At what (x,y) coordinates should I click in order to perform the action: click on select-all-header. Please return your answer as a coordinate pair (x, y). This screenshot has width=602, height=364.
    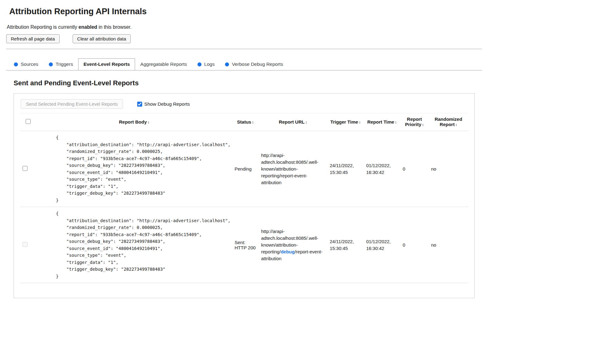
    Looking at the image, I should click on (28, 122).